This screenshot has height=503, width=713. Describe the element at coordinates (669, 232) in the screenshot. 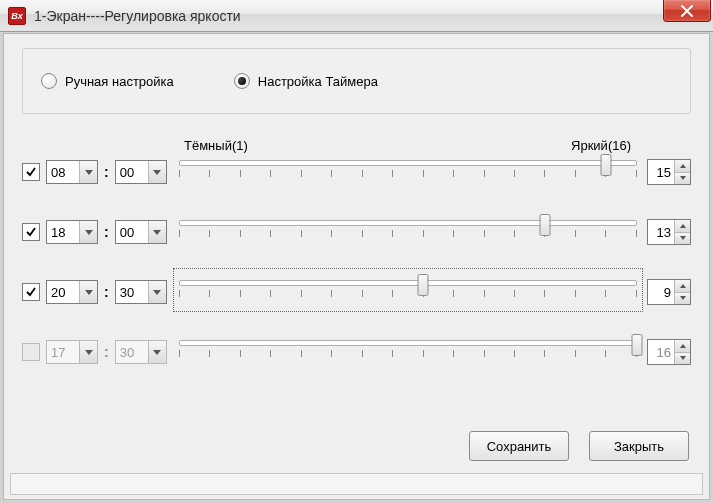

I see `brightness-spinner: 13` at that location.